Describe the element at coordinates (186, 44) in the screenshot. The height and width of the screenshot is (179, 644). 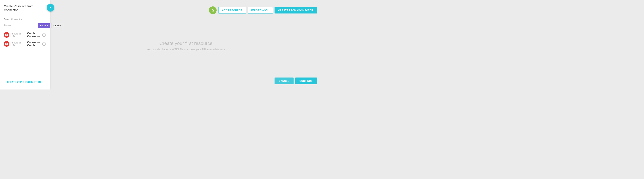
I see `empty-title: Create your first resource` at that location.